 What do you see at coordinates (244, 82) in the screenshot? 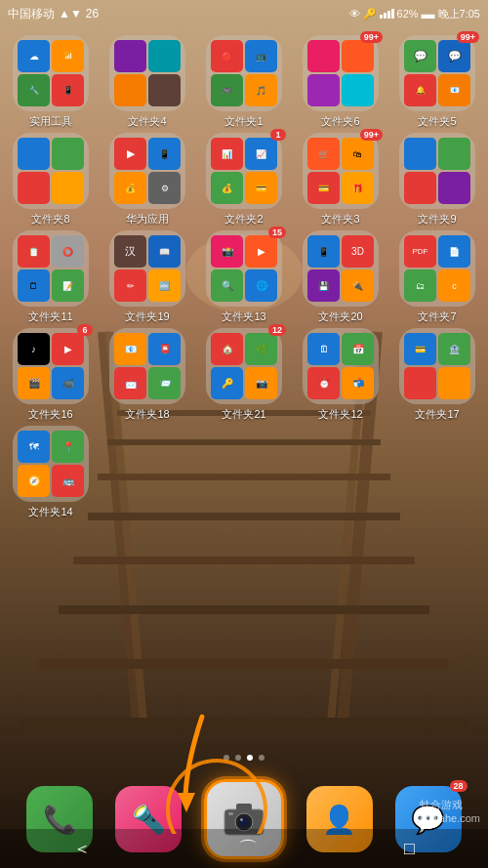
I see `folder-1: 🔴 📺 🎮 🎵 文件夹1` at bounding box center [244, 82].